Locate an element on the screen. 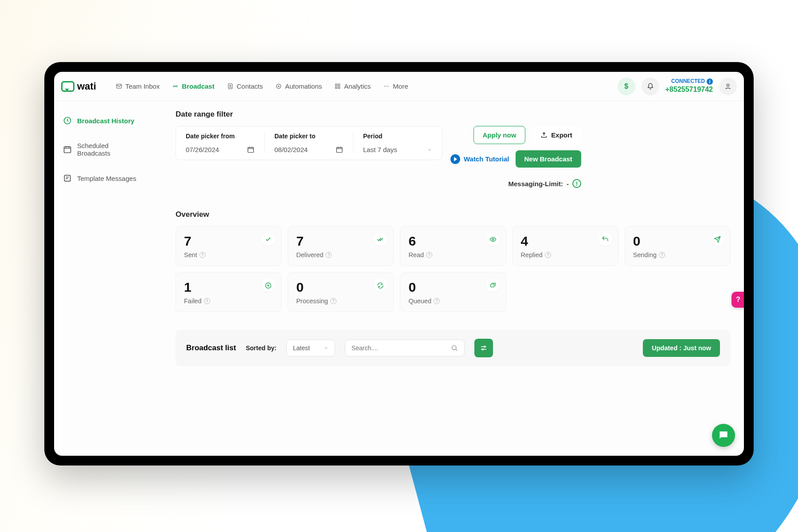  template-icon is located at coordinates (67, 178).